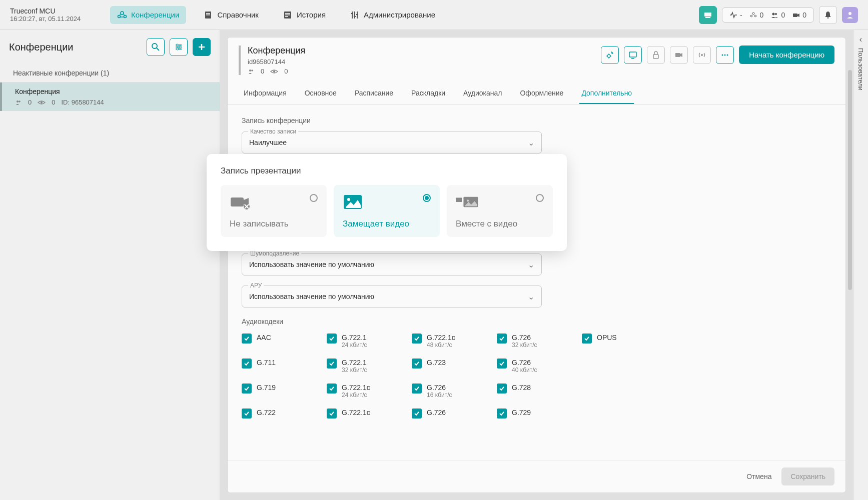 The width and height of the screenshot is (868, 500). Describe the element at coordinates (541, 94) in the screenshot. I see `tab-design: Оформление` at that location.